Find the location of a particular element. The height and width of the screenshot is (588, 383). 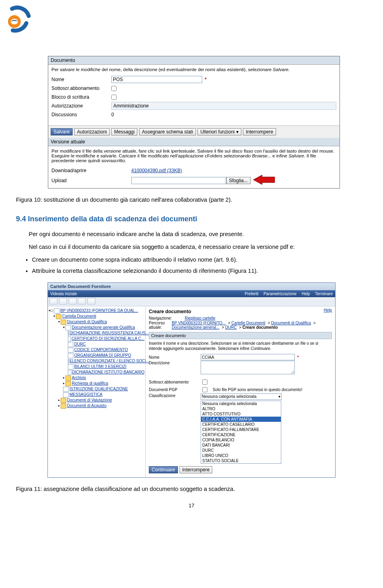

riepilogo-link: Riepilogo cartelle is located at coordinates (200, 318).